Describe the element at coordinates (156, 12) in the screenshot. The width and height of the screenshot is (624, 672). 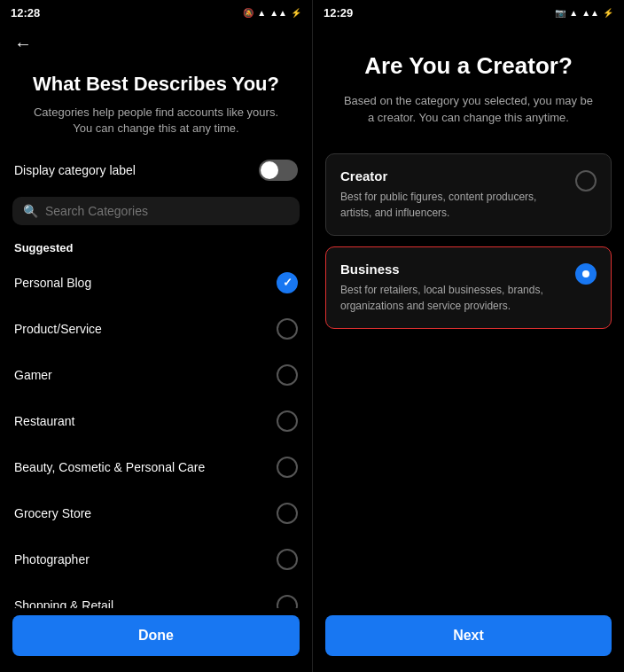
I see `status-bar-1: 12:28 🔕 ▲ ▲▲ ⚡` at that location.